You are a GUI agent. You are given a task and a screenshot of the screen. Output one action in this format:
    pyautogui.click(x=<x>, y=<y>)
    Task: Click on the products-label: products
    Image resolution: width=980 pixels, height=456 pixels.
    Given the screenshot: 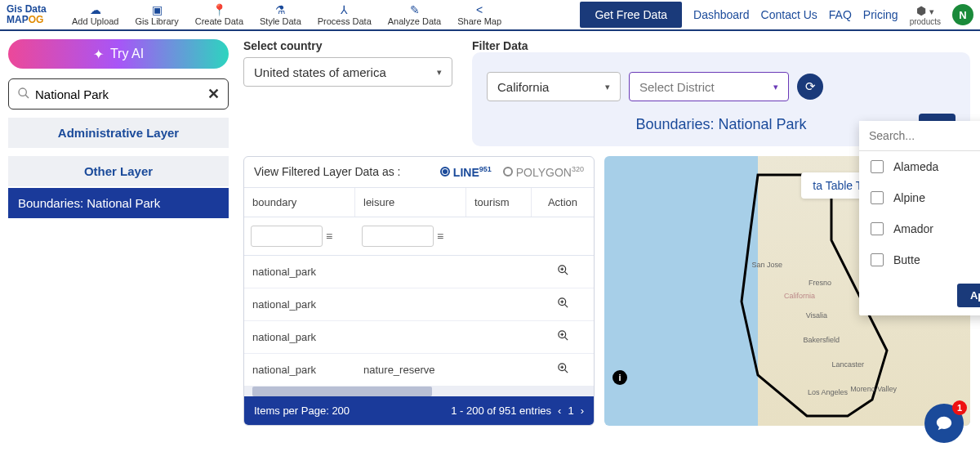 What is the action you would take?
    pyautogui.click(x=925, y=21)
    